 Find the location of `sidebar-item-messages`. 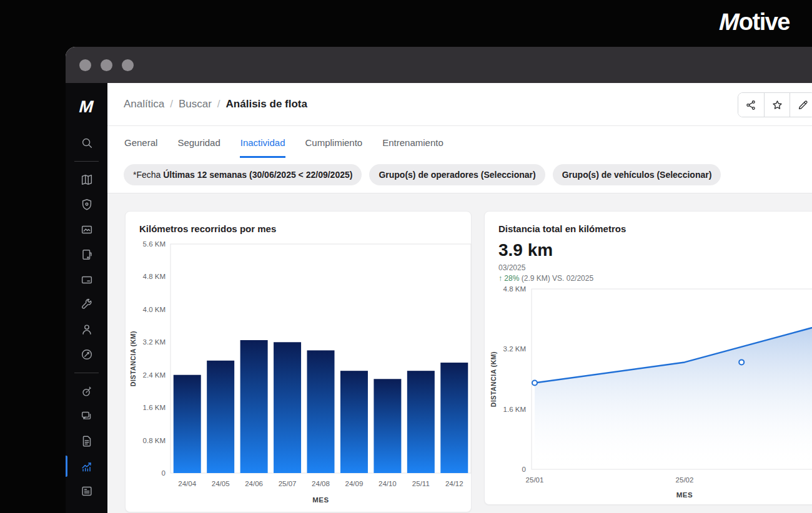

sidebar-item-messages is located at coordinates (86, 416).